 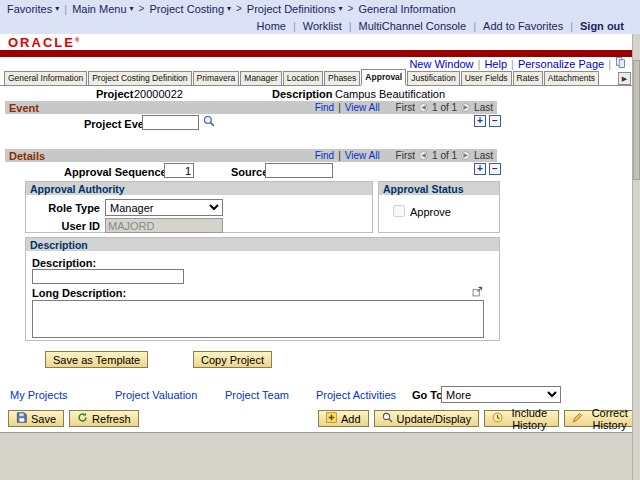 I want to click on event-previous-row-icon: ◀, so click(x=424, y=108).